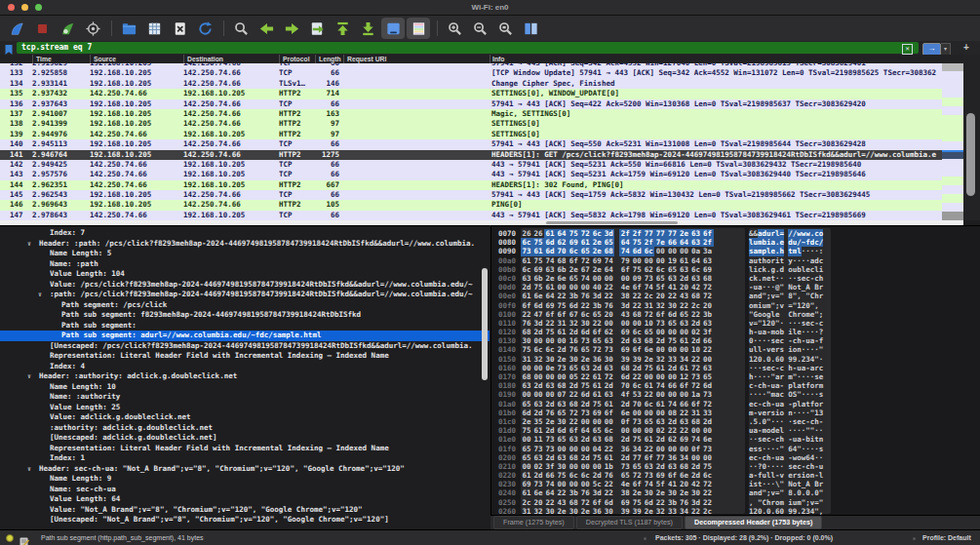  Describe the element at coordinates (129, 28) in the screenshot. I see `open-file-icon` at that location.